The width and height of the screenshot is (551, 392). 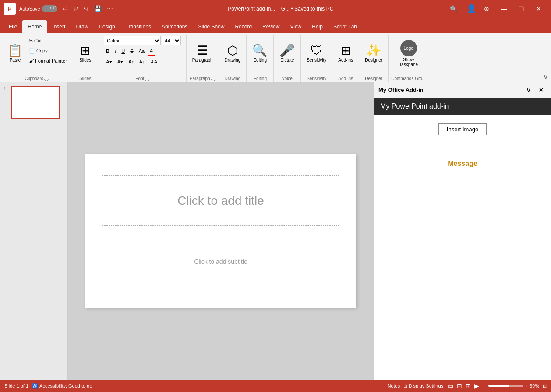 I want to click on tab-home: Home, so click(x=35, y=27).